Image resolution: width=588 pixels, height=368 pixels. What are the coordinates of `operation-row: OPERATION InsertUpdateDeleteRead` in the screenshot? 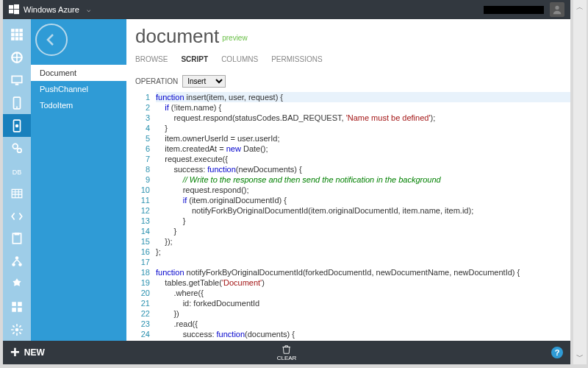 It's located at (353, 81).